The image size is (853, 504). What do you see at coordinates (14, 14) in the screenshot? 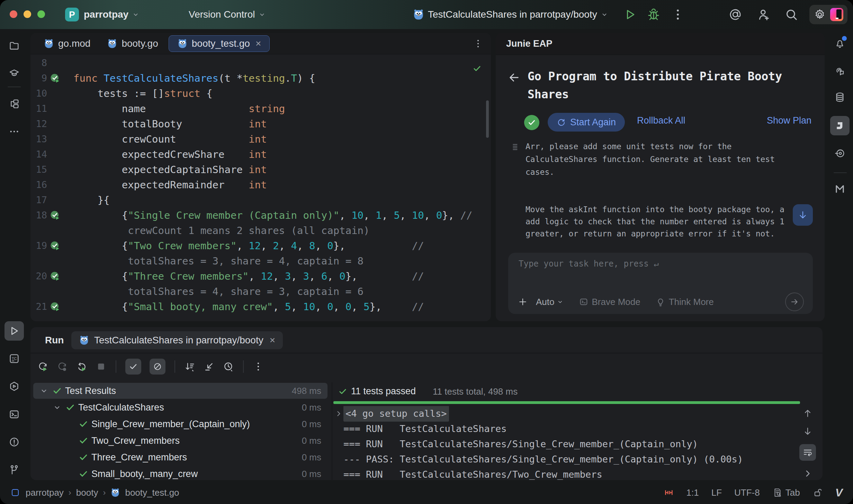
I see `window-close-button` at bounding box center [14, 14].